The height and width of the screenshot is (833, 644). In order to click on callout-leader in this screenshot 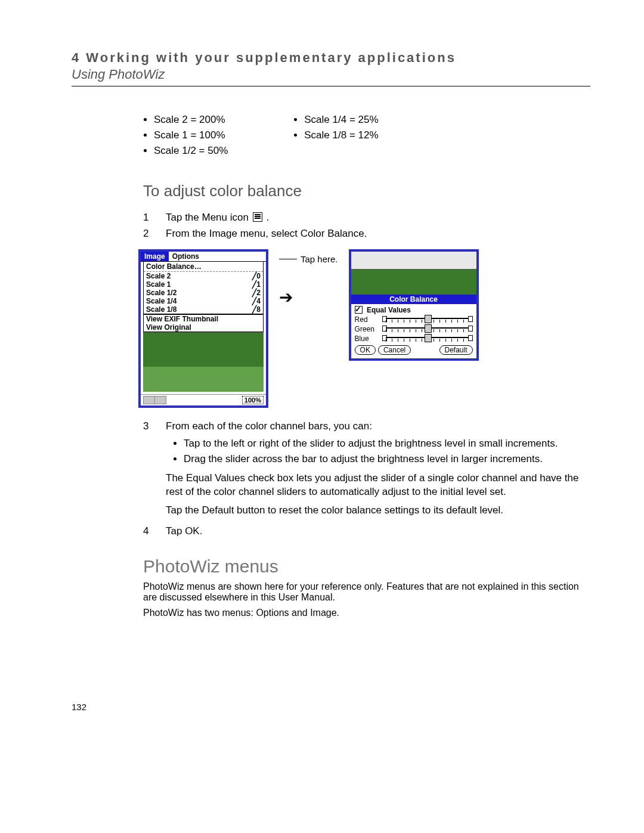, I will do `click(288, 259)`.